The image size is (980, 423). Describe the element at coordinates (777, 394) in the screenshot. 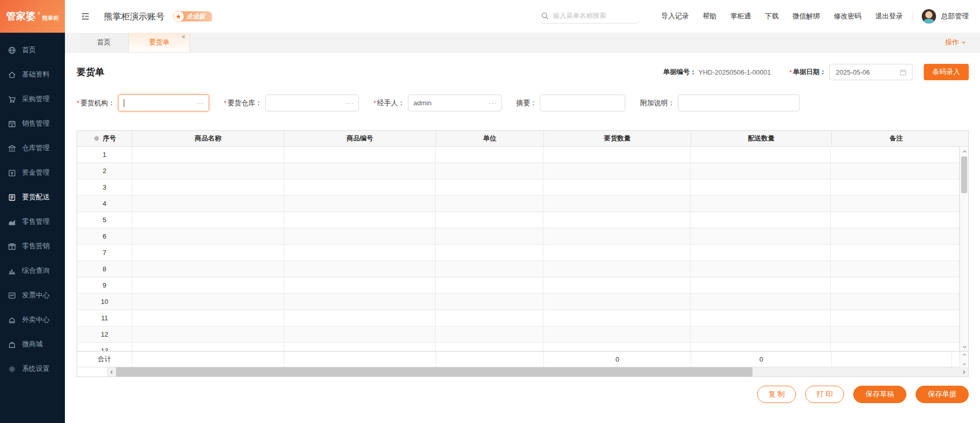

I see `copy-button: 复 制` at that location.